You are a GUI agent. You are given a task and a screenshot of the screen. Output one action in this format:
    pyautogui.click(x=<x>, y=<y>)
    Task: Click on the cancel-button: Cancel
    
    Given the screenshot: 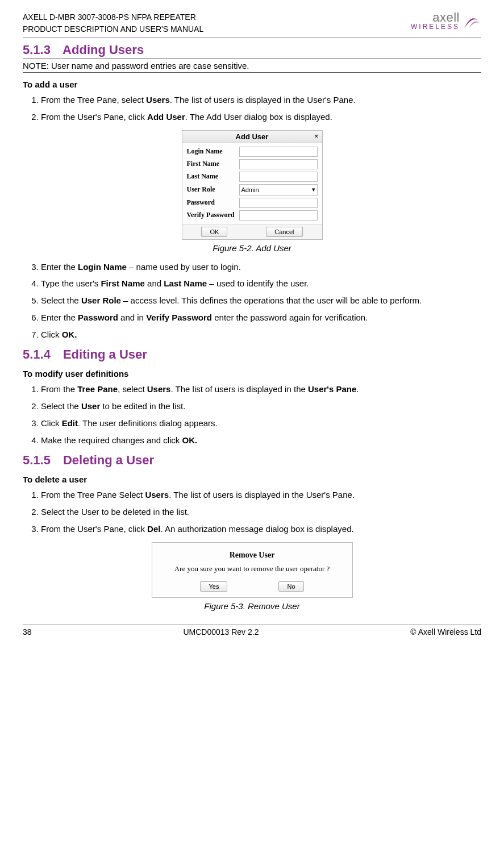 What is the action you would take?
    pyautogui.click(x=284, y=232)
    